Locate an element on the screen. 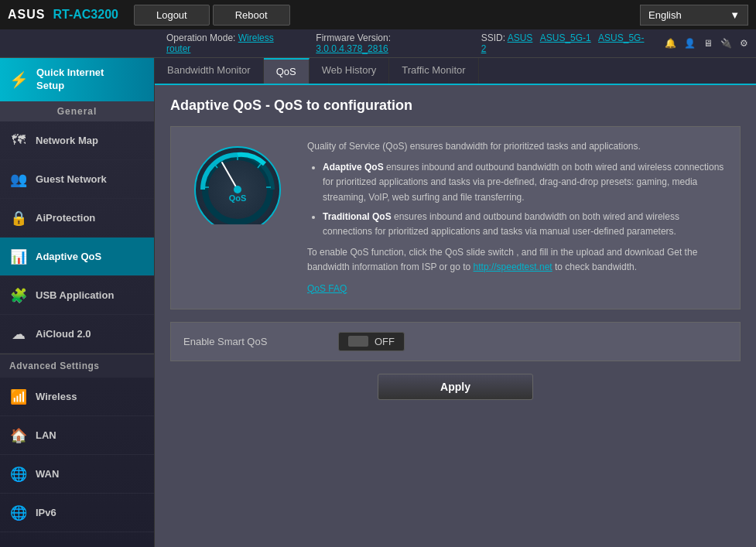  qos-intro: Quality of Service (QoS) ensures bandwid… is located at coordinates (517, 147).